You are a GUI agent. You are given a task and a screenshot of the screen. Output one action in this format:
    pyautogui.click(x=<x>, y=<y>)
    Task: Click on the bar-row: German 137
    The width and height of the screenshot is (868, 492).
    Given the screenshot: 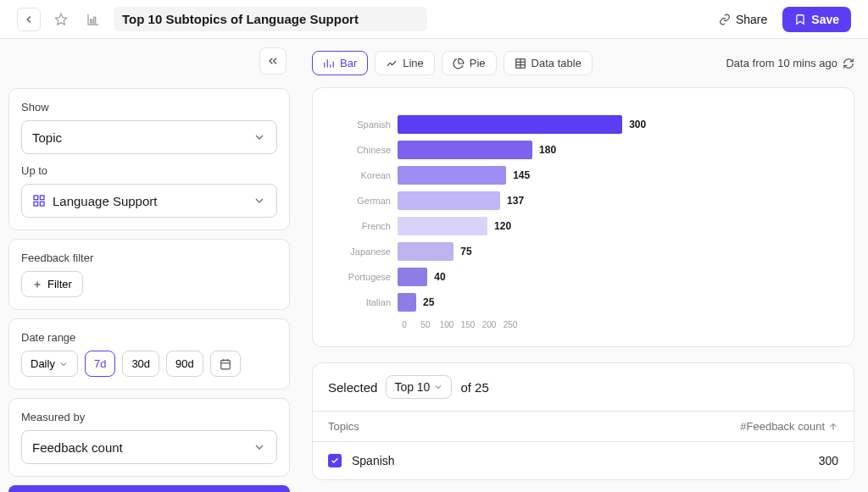 What is the action you would take?
    pyautogui.click(x=583, y=201)
    